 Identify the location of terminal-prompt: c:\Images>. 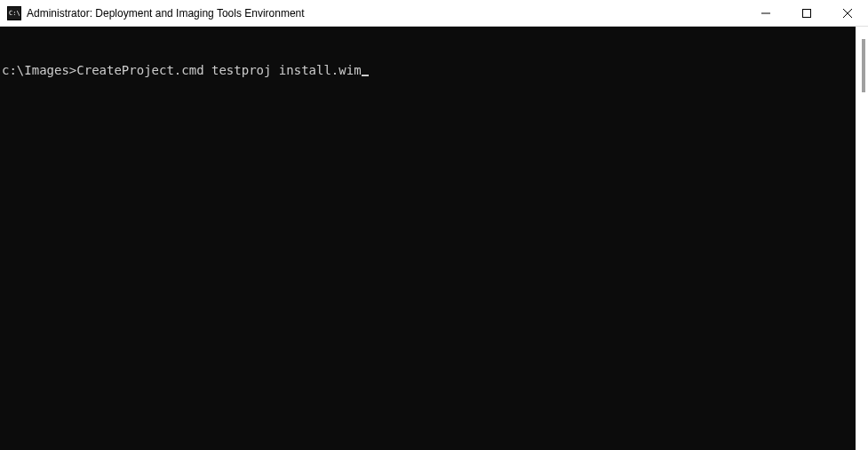
(39, 70).